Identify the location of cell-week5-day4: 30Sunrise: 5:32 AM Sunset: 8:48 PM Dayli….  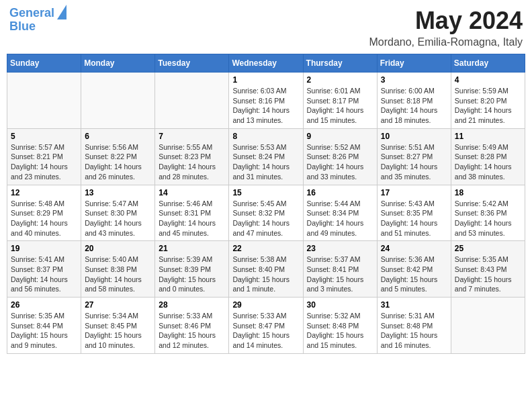
(340, 326).